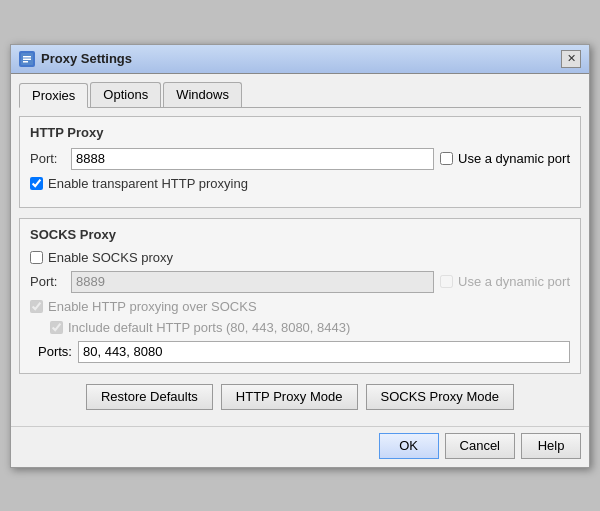  Describe the element at coordinates (144, 306) in the screenshot. I see `socks-http-over-socks-label: Enable HTTP proxying over SOCKS` at that location.